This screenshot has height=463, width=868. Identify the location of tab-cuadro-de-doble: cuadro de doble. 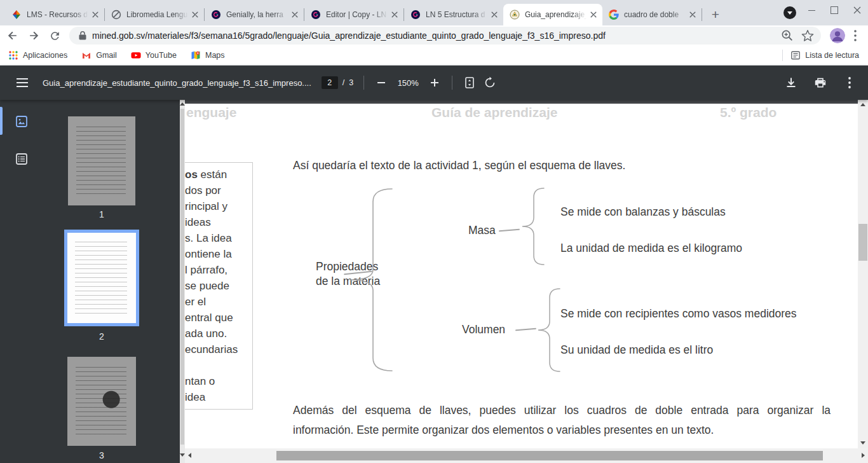
(652, 15).